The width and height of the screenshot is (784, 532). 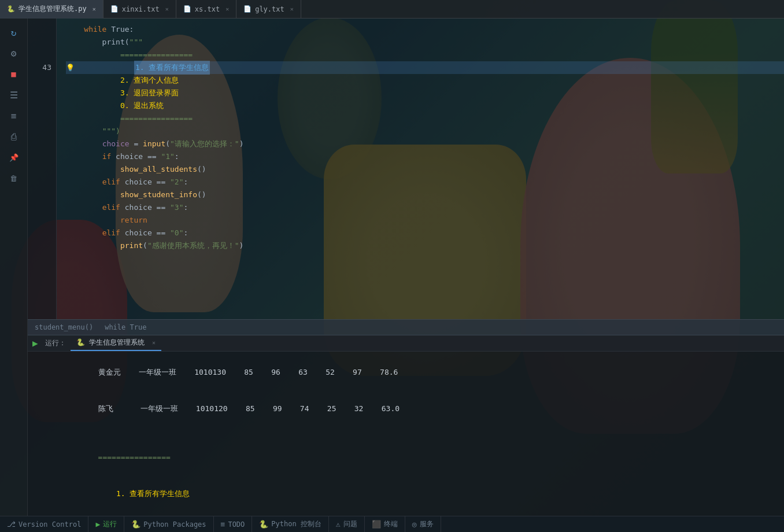 I want to click on run-label: 运行：, so click(x=56, y=343).